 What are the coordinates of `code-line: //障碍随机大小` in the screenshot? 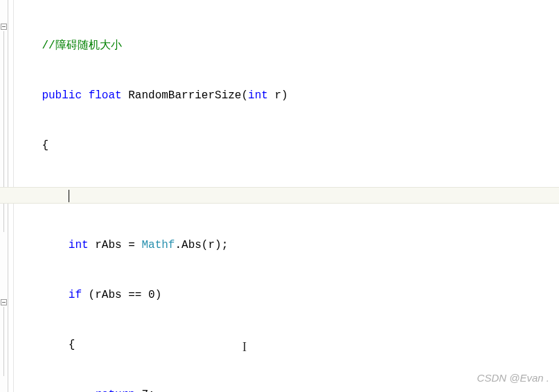 It's located at (287, 46).